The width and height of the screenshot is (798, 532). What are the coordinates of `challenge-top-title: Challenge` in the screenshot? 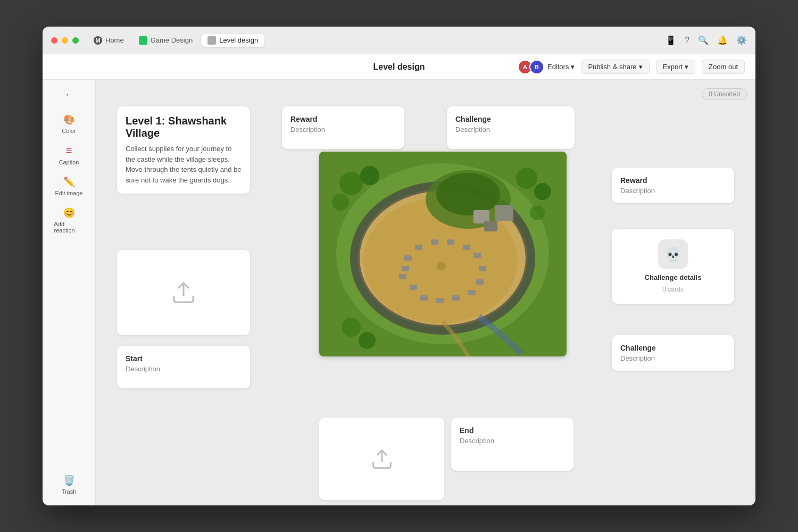 It's located at (511, 119).